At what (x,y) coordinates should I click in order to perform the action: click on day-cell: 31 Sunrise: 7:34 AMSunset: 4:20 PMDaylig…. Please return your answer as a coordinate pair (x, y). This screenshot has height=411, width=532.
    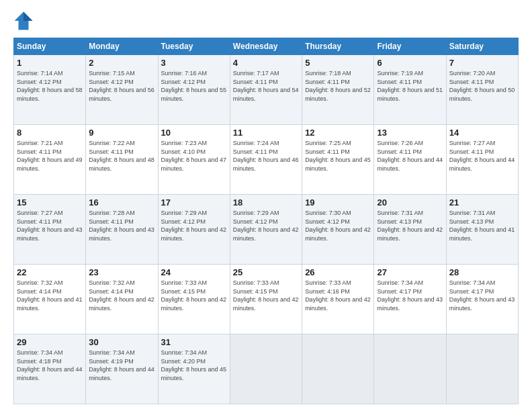
    Looking at the image, I should click on (193, 369).